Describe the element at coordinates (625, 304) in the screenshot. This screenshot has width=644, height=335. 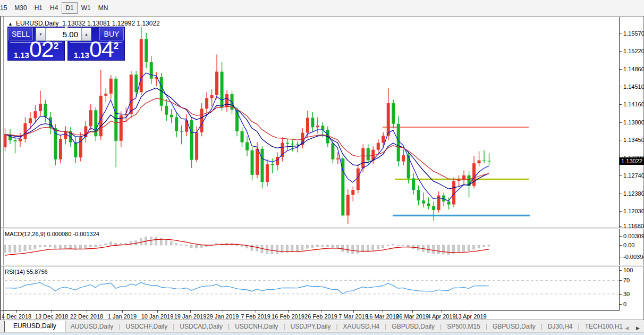
I see `indicator-scale-label: 0` at that location.